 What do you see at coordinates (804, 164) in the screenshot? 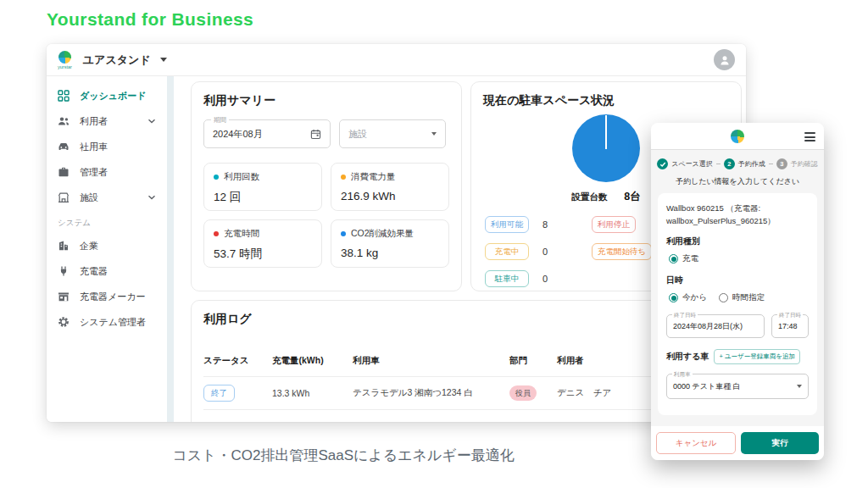
I see `step-3-label: 予約確認` at bounding box center [804, 164].